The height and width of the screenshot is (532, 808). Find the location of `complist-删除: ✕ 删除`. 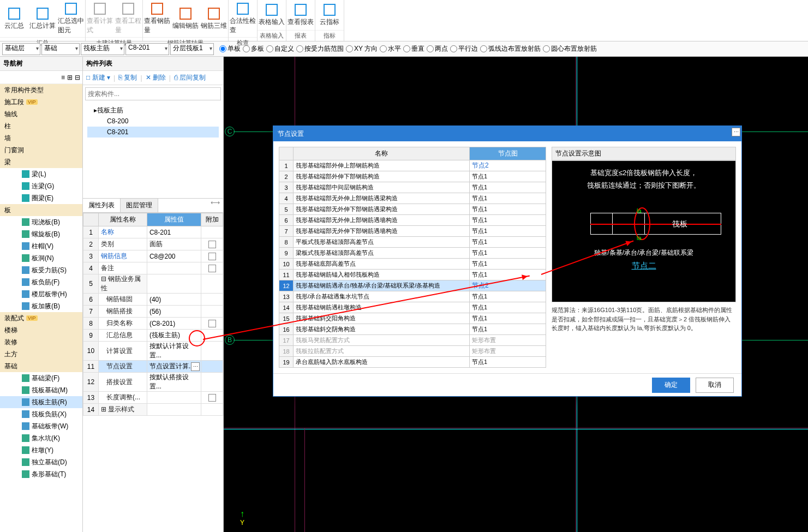

complist-删除: ✕ 删除 is located at coordinates (156, 77).